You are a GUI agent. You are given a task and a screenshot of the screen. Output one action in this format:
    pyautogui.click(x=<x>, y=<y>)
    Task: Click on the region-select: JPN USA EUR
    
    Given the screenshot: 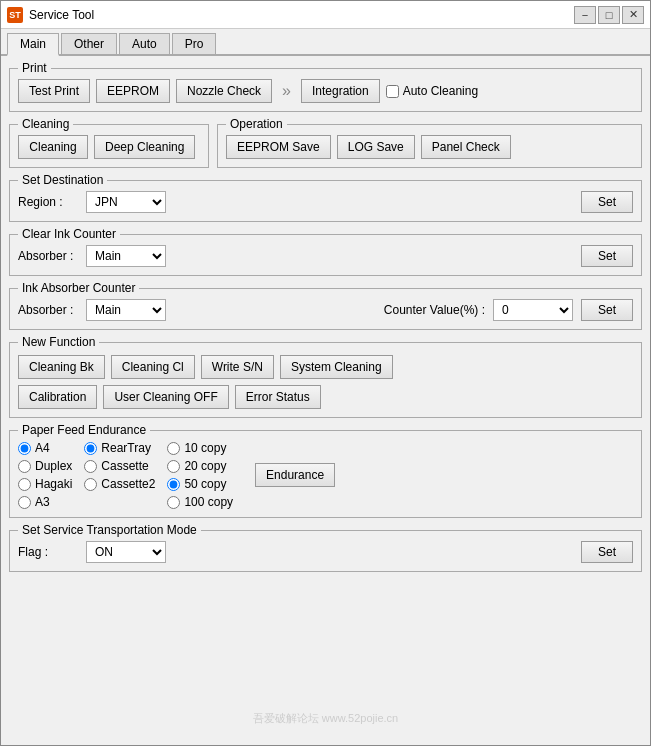 What is the action you would take?
    pyautogui.click(x=126, y=202)
    